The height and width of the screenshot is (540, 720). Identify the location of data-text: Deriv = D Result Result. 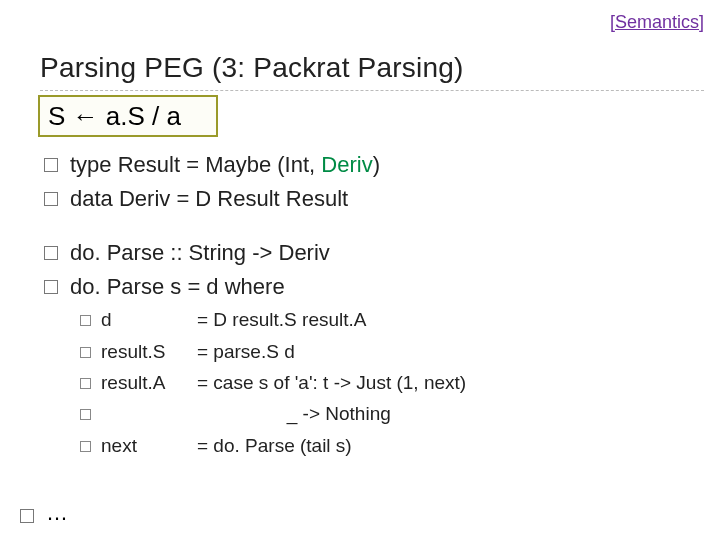
(234, 198).